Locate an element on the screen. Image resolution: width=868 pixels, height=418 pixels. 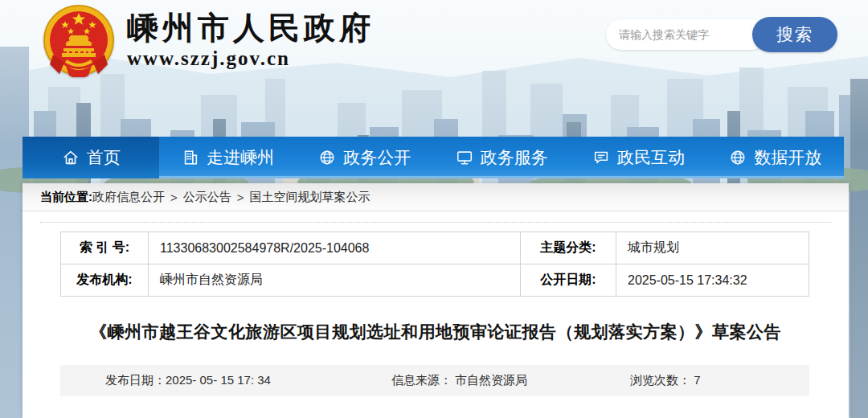
monitor-icon is located at coordinates (465, 158).